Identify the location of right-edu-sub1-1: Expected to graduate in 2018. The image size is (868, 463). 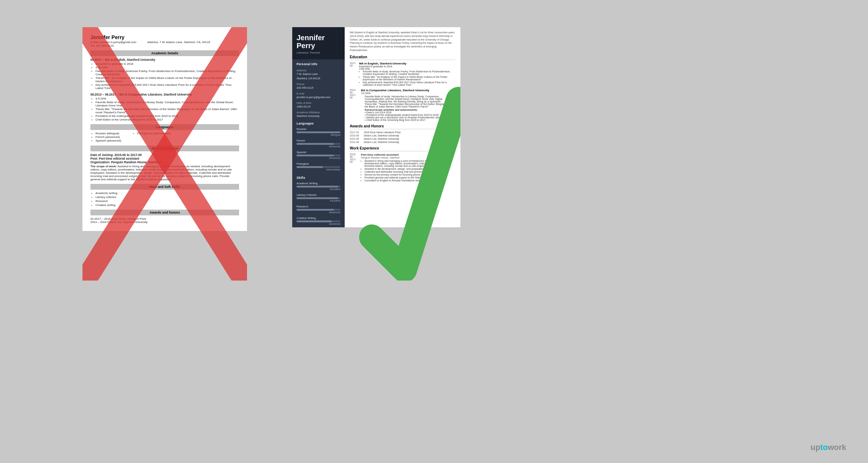
(407, 67).